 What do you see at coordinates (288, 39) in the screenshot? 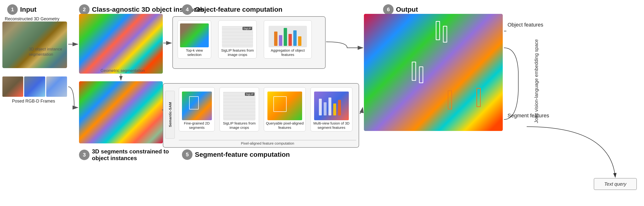
I see `agg-item: Aggregation of object features` at bounding box center [288, 39].